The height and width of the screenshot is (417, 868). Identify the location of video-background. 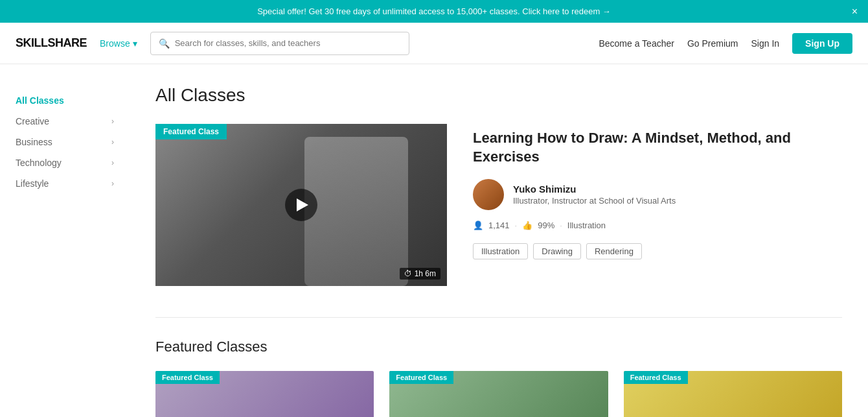
(301, 205).